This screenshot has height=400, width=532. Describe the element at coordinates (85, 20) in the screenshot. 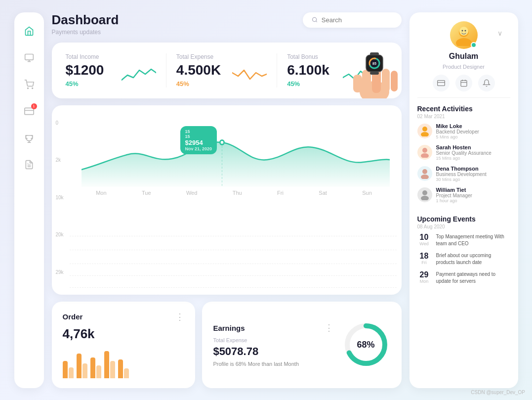

I see `page-title: Dashboard` at that location.